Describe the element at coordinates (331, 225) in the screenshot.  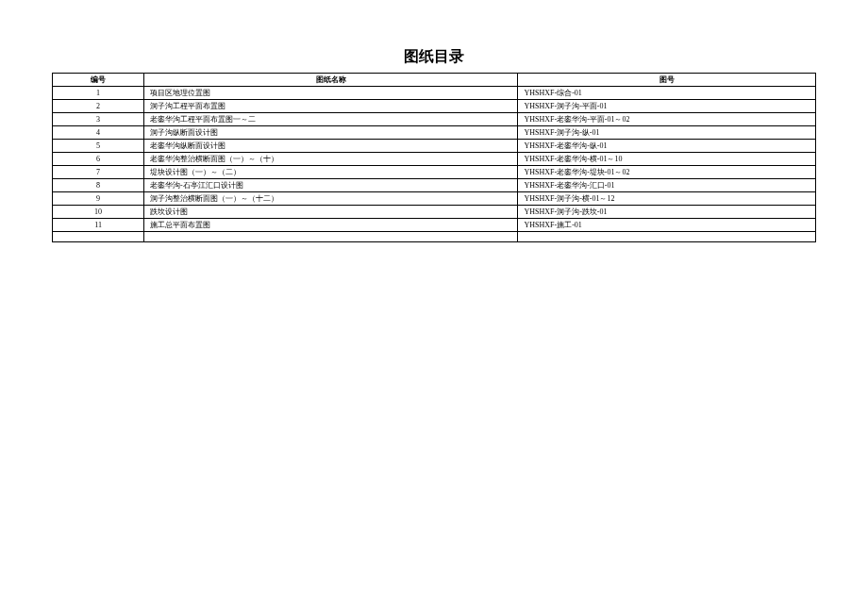
I see `cell-name: 施工总平面布置图` at that location.